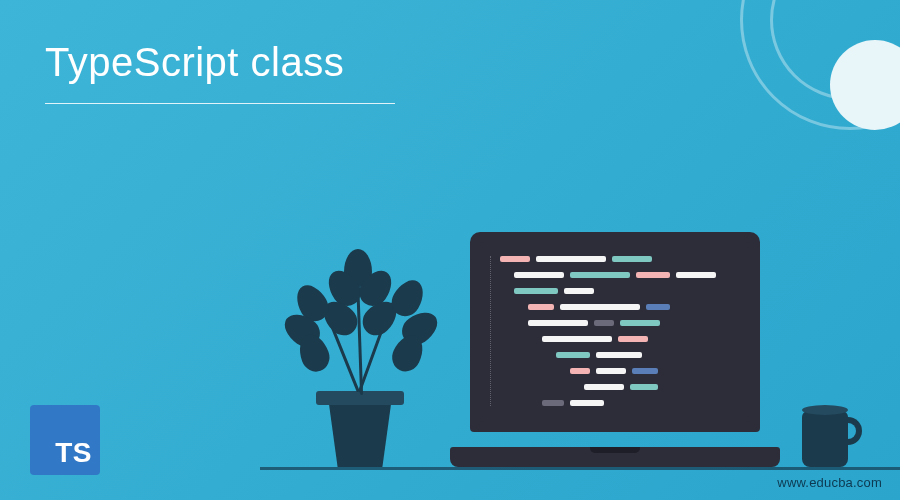 The width and height of the screenshot is (900, 500). Describe the element at coordinates (580, 468) in the screenshot. I see `desk-surface` at that location.